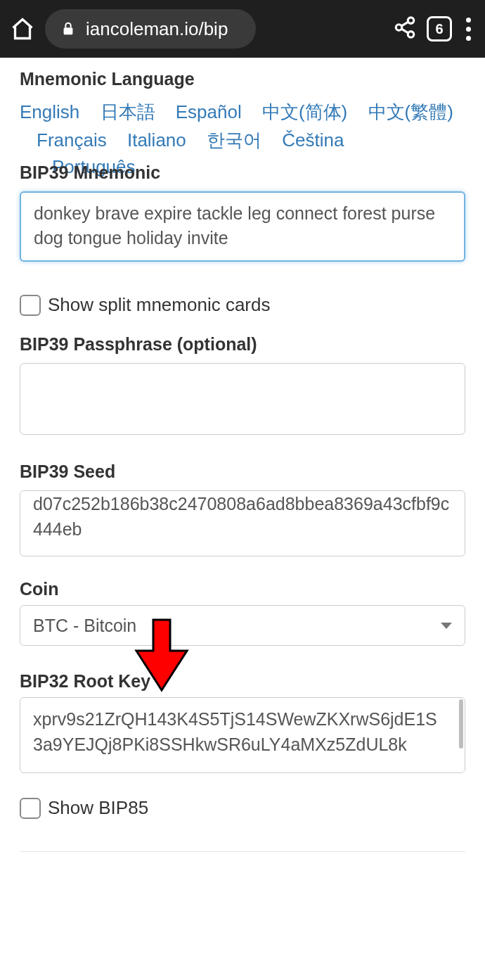 Image resolution: width=485 pixels, height=980 pixels. Describe the element at coordinates (150, 29) in the screenshot. I see `url-bar: iancoleman.io/bip` at that location.